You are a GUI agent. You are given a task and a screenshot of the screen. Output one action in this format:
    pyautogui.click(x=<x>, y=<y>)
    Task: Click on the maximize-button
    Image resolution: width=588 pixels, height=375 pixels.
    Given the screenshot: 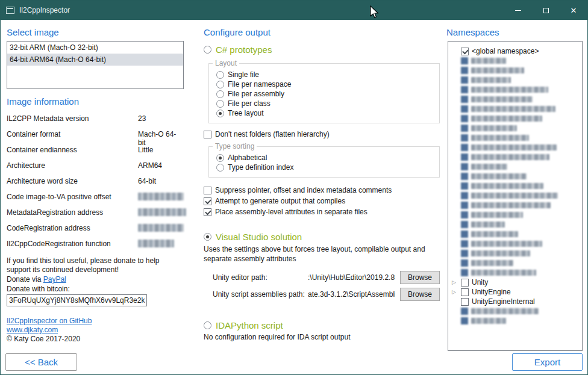 What is the action you would take?
    pyautogui.click(x=546, y=10)
    